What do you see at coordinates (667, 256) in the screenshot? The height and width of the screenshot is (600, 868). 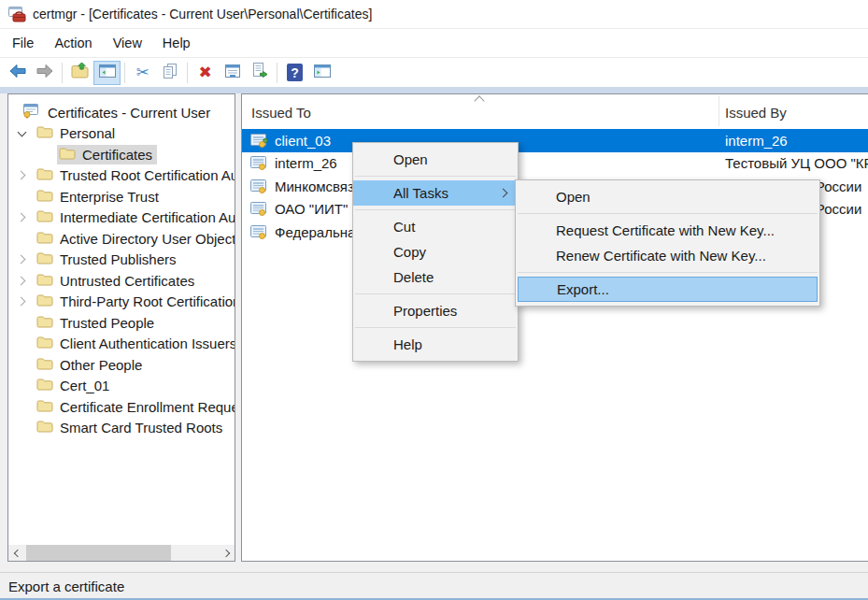 I see `submenu-item-renew-certificate-with-new-key: Renew Certificate with New Key...` at bounding box center [667, 256].